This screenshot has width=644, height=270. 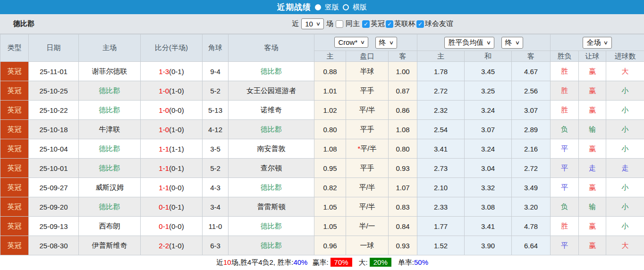 What do you see at coordinates (488, 72) in the screenshot?
I see `avg-draw-odds: 3.45` at bounding box center [488, 72].